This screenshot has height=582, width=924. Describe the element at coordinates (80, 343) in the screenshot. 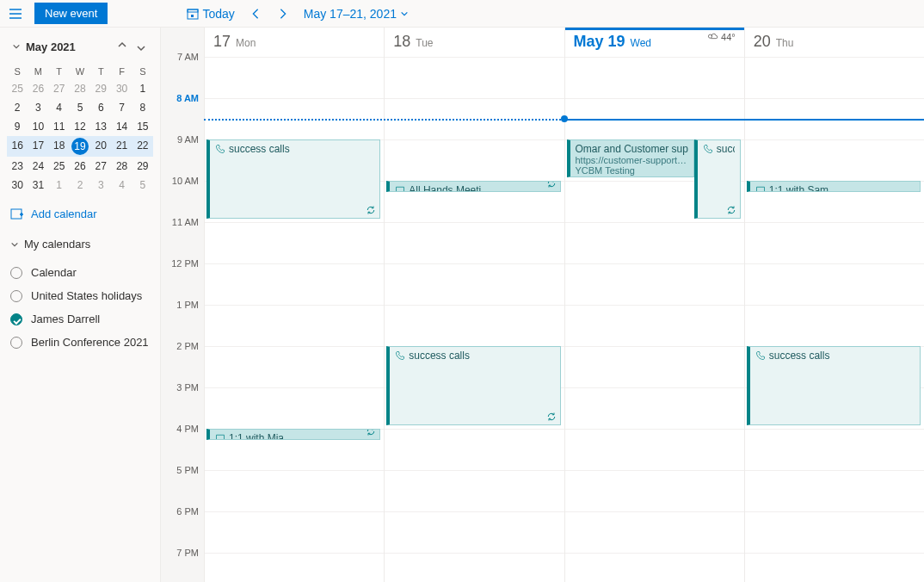

I see `calendar-toggle: Berlin Conference 2021` at that location.